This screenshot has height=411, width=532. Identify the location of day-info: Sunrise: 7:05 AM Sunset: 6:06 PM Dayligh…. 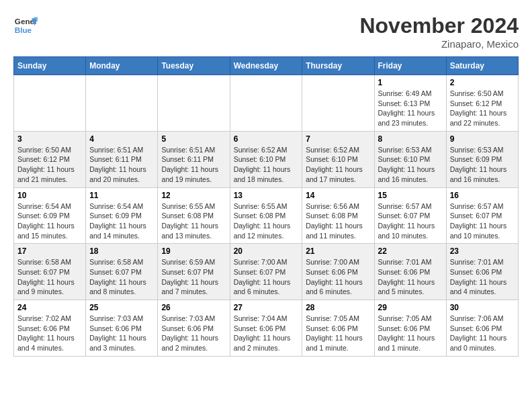
(410, 333).